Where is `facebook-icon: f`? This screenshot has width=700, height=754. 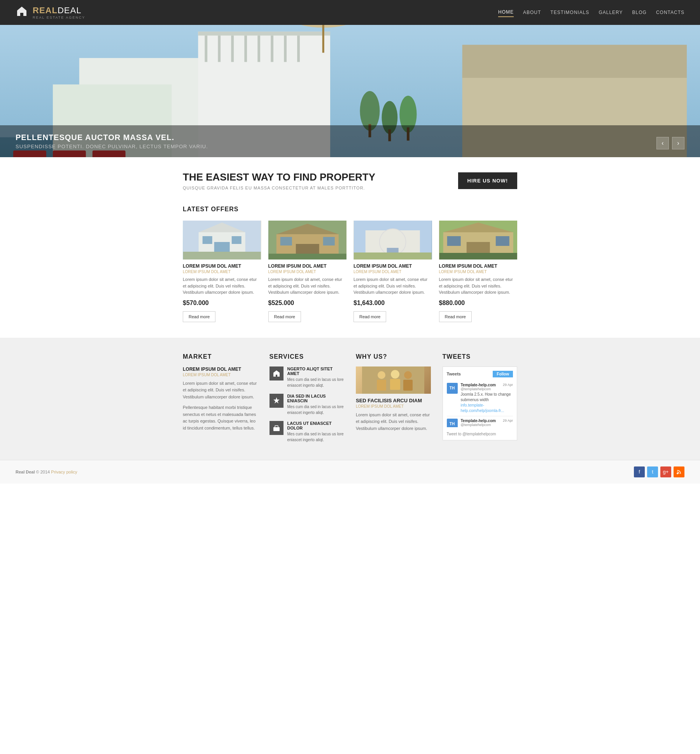 facebook-icon: f is located at coordinates (639, 472).